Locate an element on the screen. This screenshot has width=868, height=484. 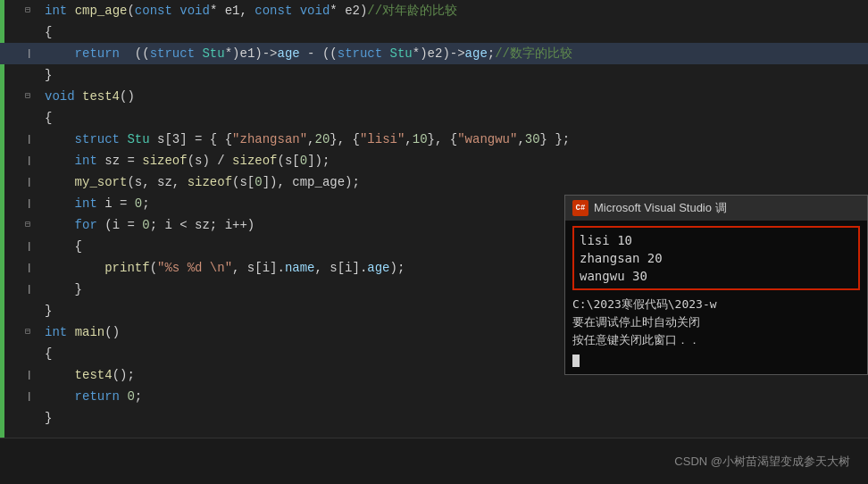
code-line: | int sz = sizeof(s) / sizeof(s[0]); is located at coordinates (434, 161).